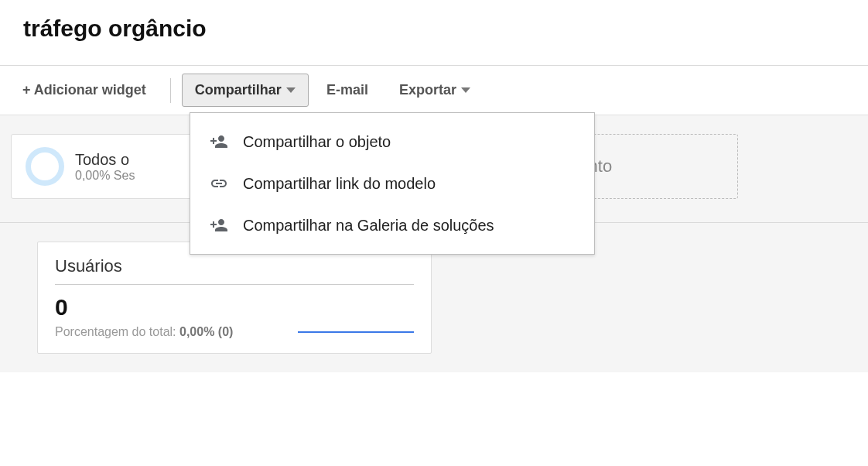 The height and width of the screenshot is (466, 868). I want to click on share-template-link-label: Compartilhar link do modelo, so click(339, 184).